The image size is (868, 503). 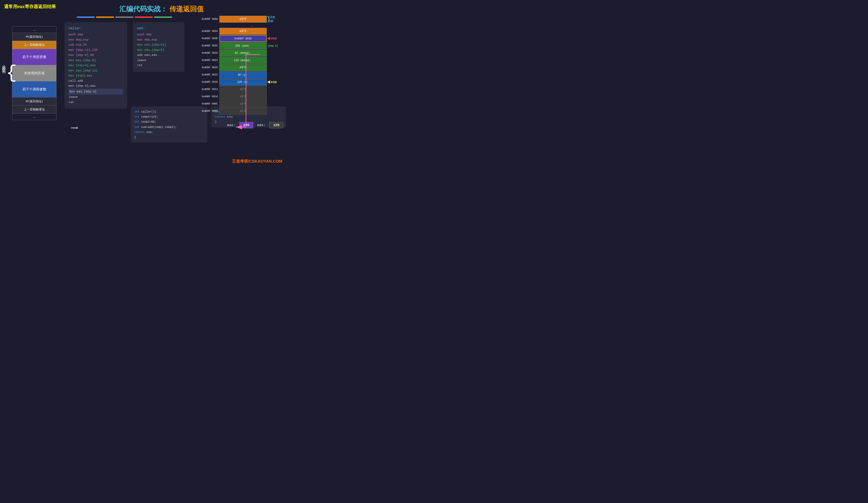 I want to click on add-asm-panel: add: push ebp mov ebp,esp mov eax,[ebp+1…, so click(x=159, y=47).